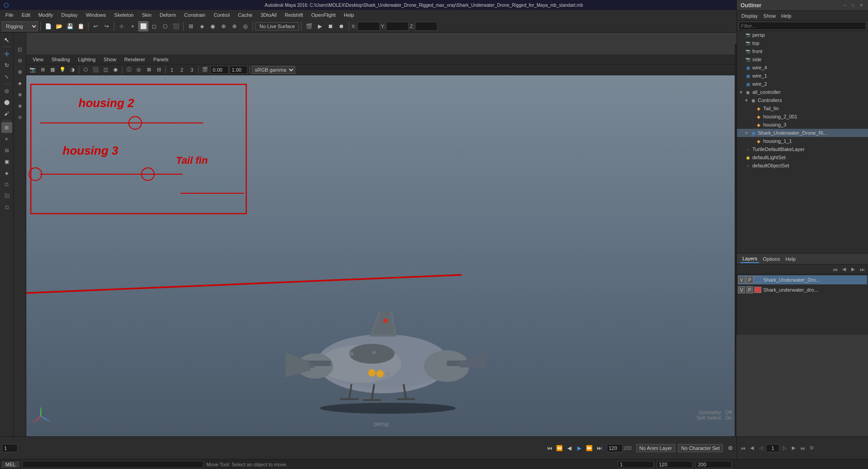 The image size is (868, 469). Describe the element at coordinates (277, 26) in the screenshot. I see `no-live-surface-btn: No Live Surface` at that location.